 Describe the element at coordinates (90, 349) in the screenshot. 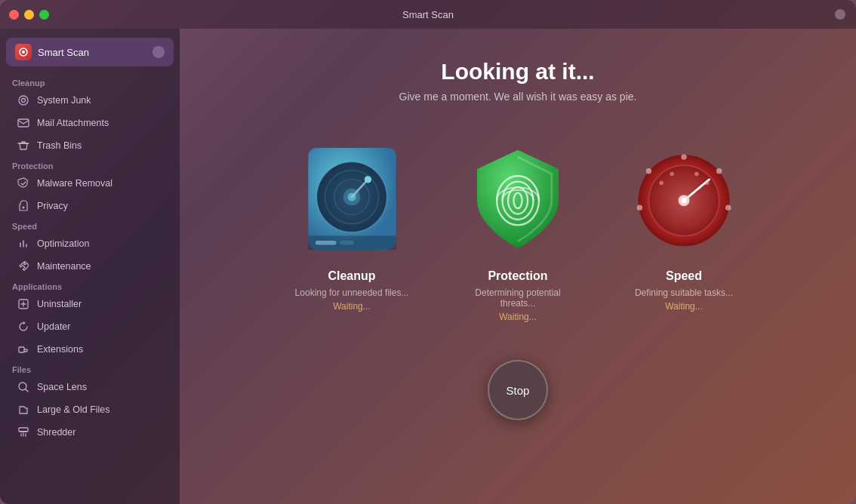

I see `sidebar-item-extensions: Extensions` at that location.